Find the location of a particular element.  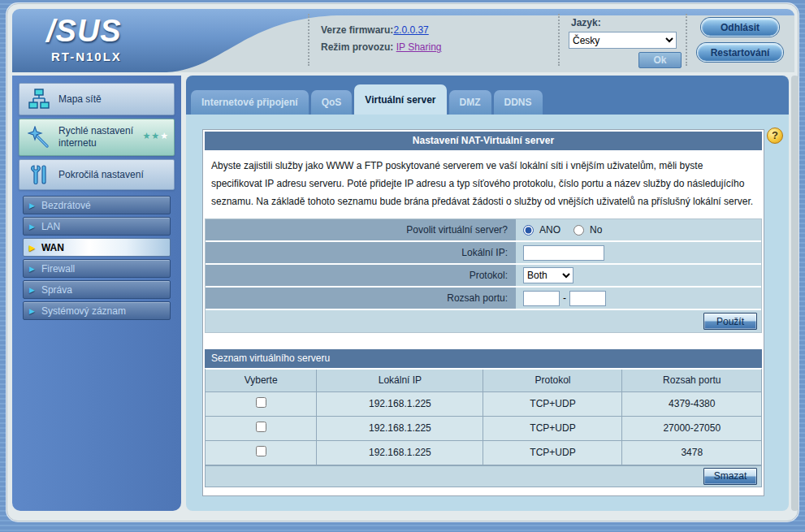

sidebar-item-label: LAN is located at coordinates (50, 227).